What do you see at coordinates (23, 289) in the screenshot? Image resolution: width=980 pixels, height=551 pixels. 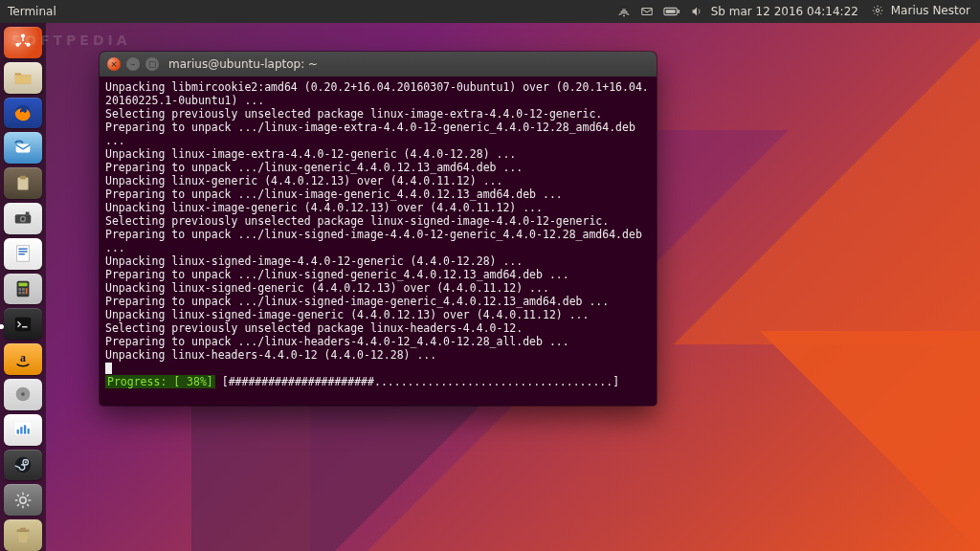 I see `launcher-calc` at bounding box center [23, 289].